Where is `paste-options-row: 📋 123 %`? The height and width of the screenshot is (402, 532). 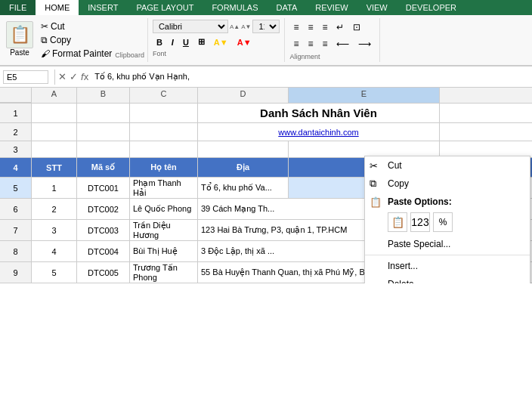
paste-options-row: 📋 123 % is located at coordinates (447, 223).